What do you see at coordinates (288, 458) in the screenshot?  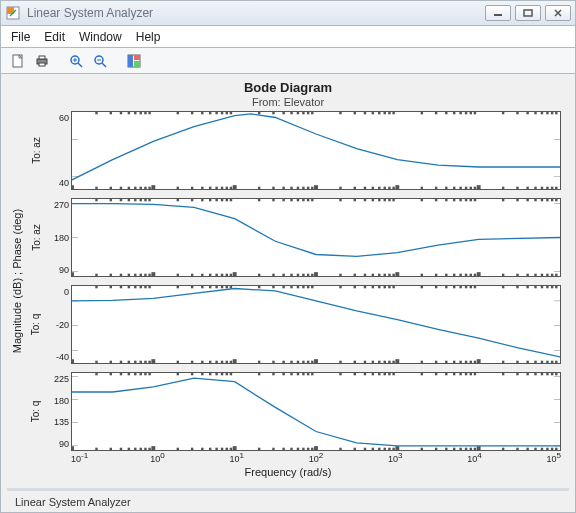 I see `x-ticks: 10-1100101102103104105` at bounding box center [288, 458].